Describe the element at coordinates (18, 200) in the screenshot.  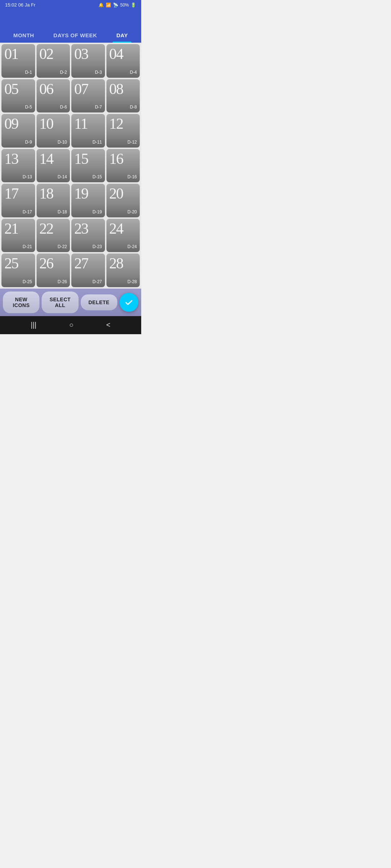
I see `day-icon-d-17: 17D-17` at that location.